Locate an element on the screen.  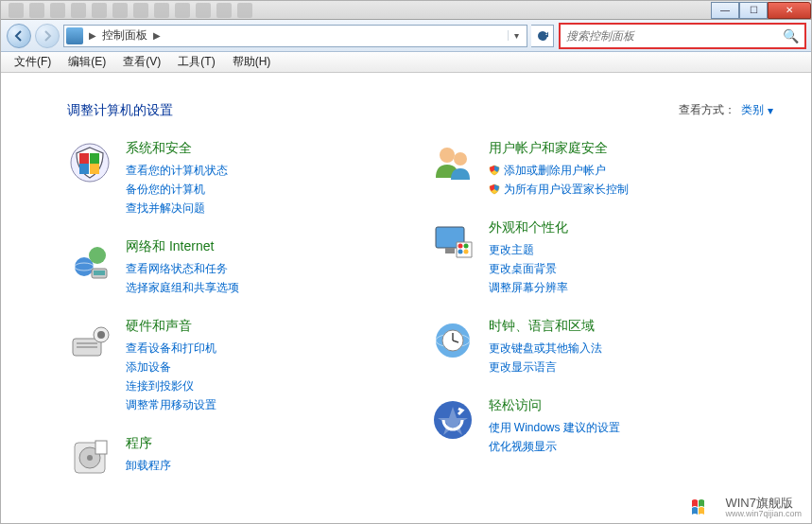
category-title: 轻松访问 is located at coordinates (554, 406).